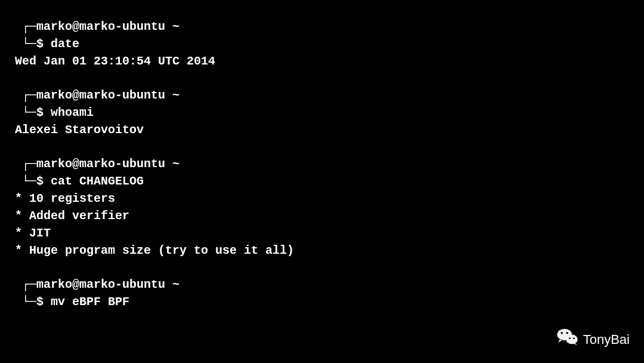 The image size is (644, 363). I want to click on prompt-command-line: └─$ date, so click(322, 44).